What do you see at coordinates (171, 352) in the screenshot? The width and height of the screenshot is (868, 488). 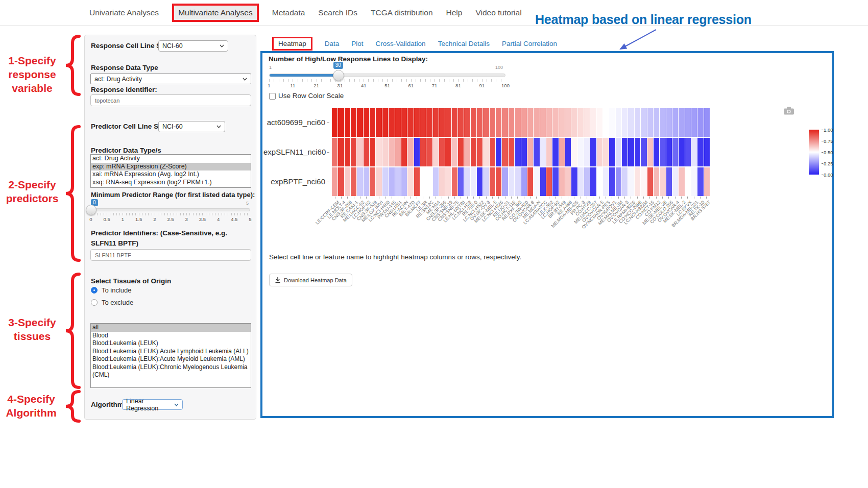 I see `tissue-option: Blood:Leukemia (LEUK):Acute Lymphoid Leu…` at bounding box center [171, 352].